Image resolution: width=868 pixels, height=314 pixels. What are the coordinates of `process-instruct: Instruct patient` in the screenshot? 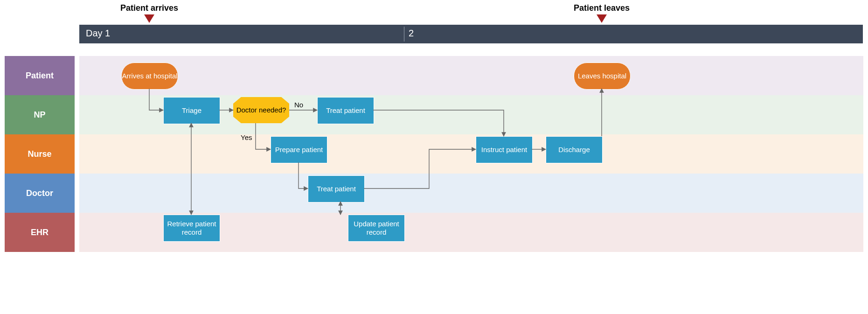 It's located at (504, 150).